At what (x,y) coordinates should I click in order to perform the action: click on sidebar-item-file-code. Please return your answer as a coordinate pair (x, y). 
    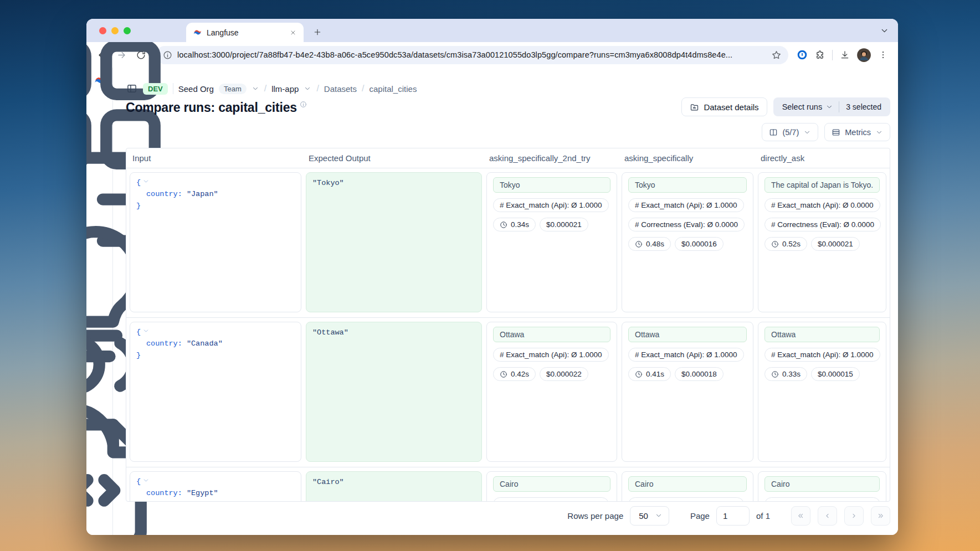
    Looking at the image, I should click on (96, 483).